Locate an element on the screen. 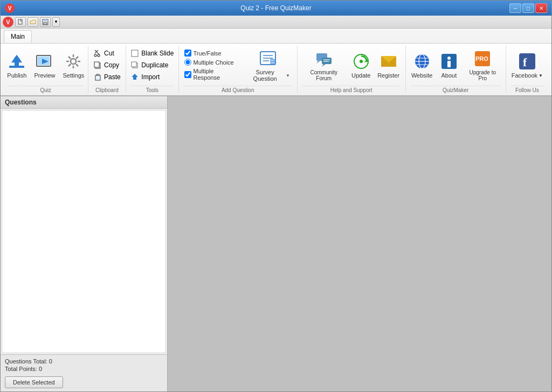 The image size is (552, 392). tab-main: Main is located at coordinates (18, 37).